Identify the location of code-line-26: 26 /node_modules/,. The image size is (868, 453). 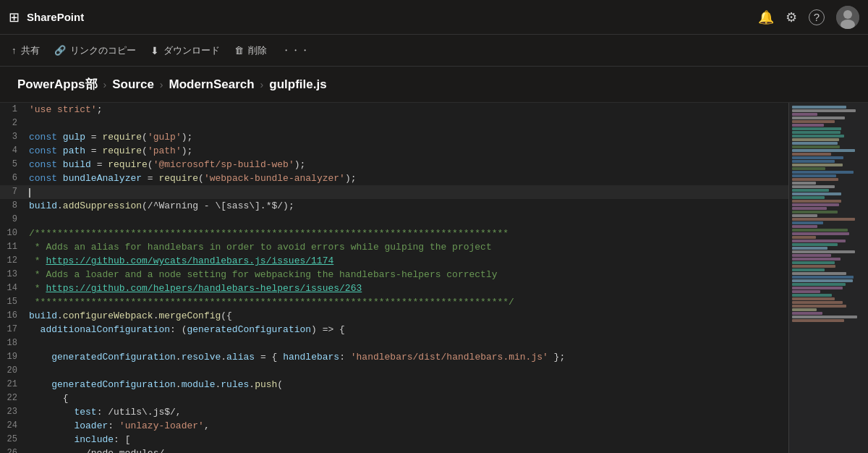
(434, 450).